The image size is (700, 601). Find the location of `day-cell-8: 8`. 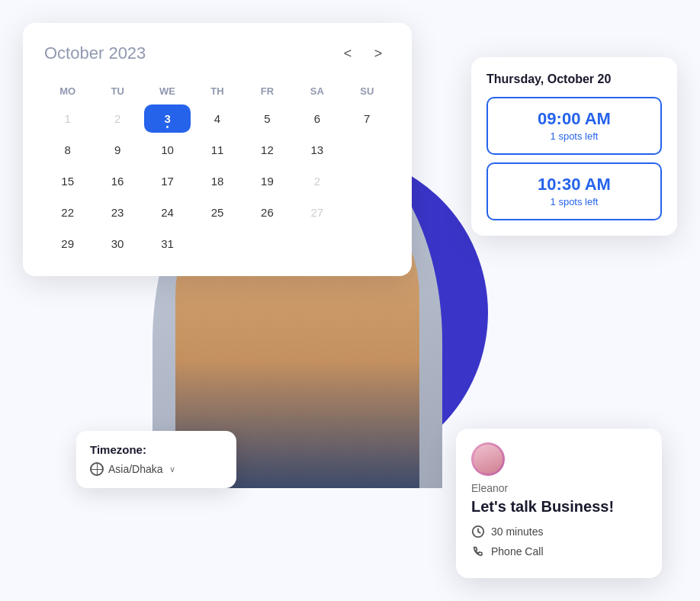

day-cell-8: 8 is located at coordinates (67, 149).